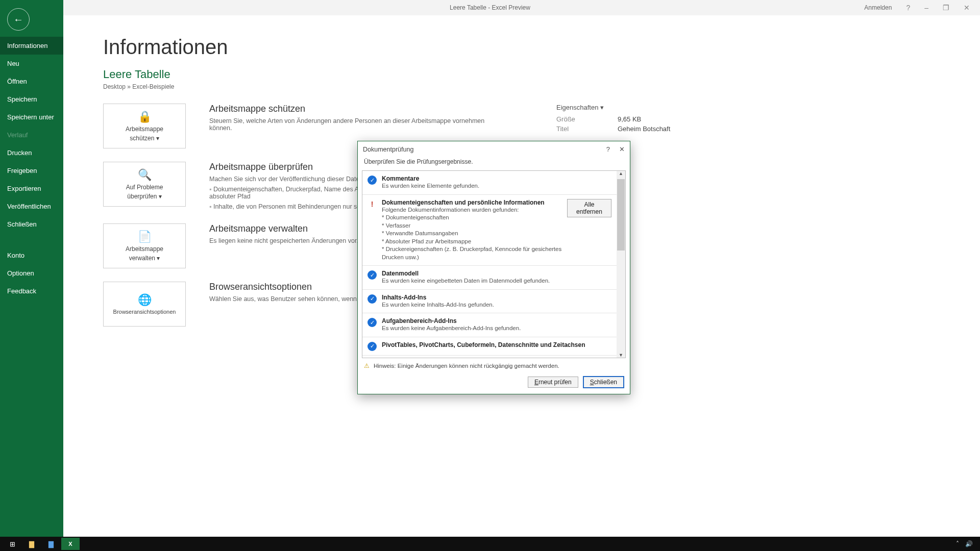 The width and height of the screenshot is (980, 551). I want to click on inspector-result: !Dokumenteigenschaften und persönliche I…, so click(489, 231).